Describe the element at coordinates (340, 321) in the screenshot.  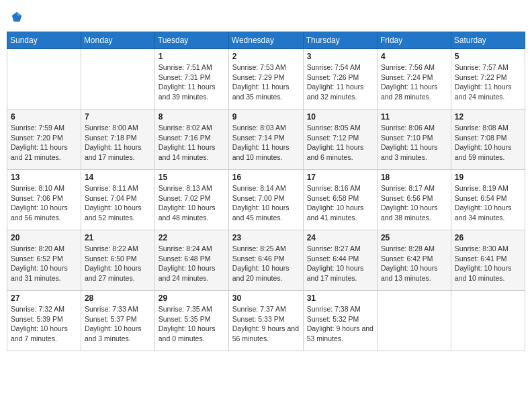
I see `calendar-cell: 31Sunrise: 7:38 AM Sunset: 5:32 PM Dayli…` at that location.